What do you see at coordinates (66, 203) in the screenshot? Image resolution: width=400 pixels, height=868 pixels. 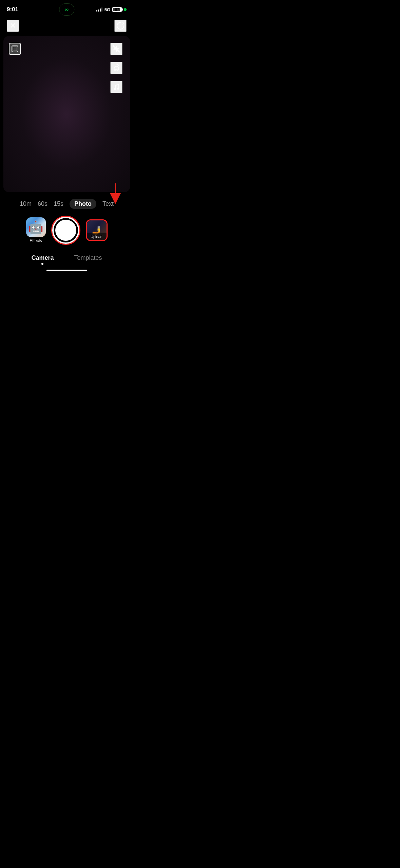 I see `duration-selector: 10m 60s 15s Photo Text` at bounding box center [66, 203].